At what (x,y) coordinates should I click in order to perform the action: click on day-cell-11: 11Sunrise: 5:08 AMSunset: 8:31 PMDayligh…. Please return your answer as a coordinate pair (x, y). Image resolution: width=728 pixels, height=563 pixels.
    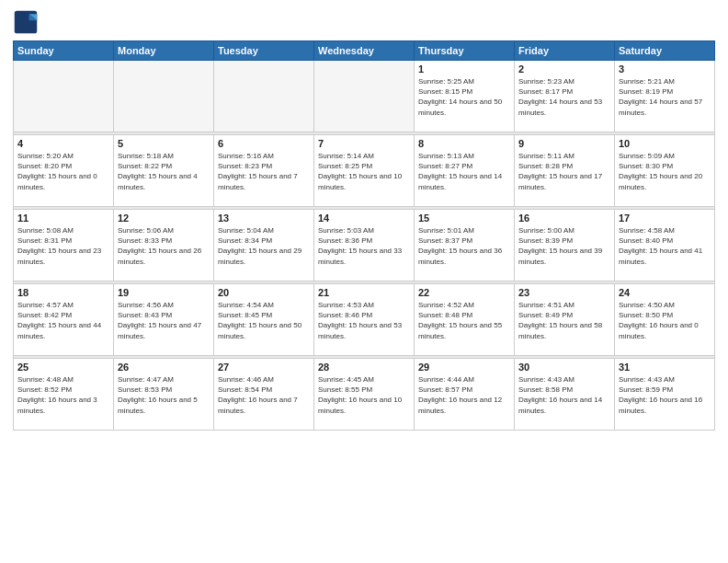
    Looking at the image, I should click on (64, 246).